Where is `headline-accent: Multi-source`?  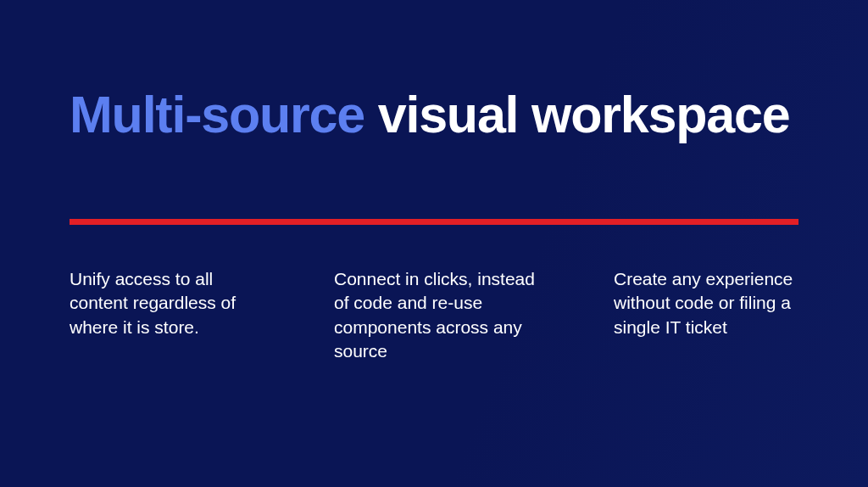 headline-accent: Multi-source is located at coordinates (217, 115).